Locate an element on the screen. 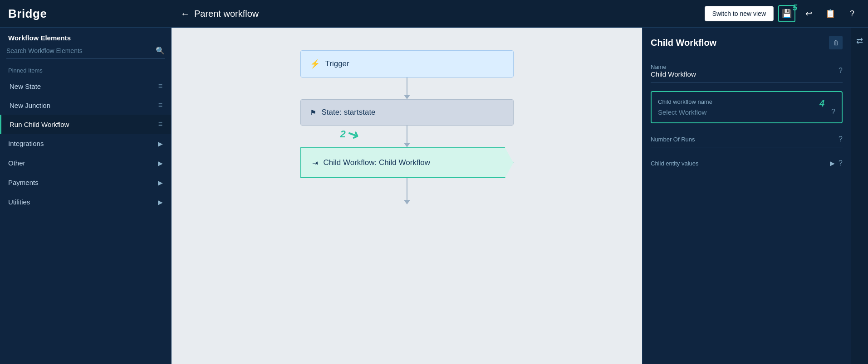 The height and width of the screenshot is (364, 868). help-icon: ? is located at coordinates (852, 14).